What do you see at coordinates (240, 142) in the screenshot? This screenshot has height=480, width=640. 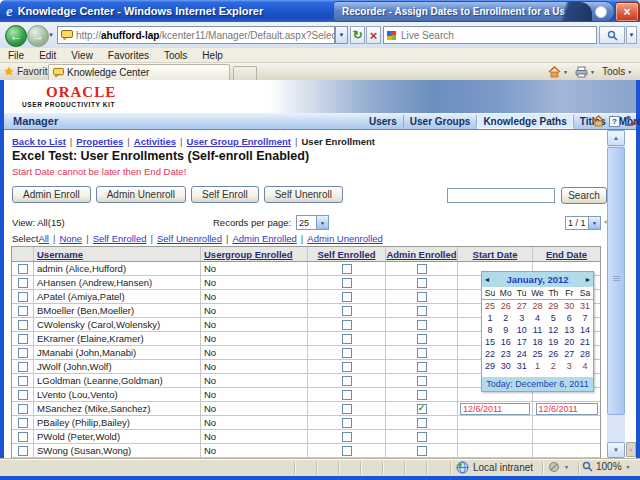 I see `breadcrumb-user-group-enrollment: User Group Enrollment` at bounding box center [240, 142].